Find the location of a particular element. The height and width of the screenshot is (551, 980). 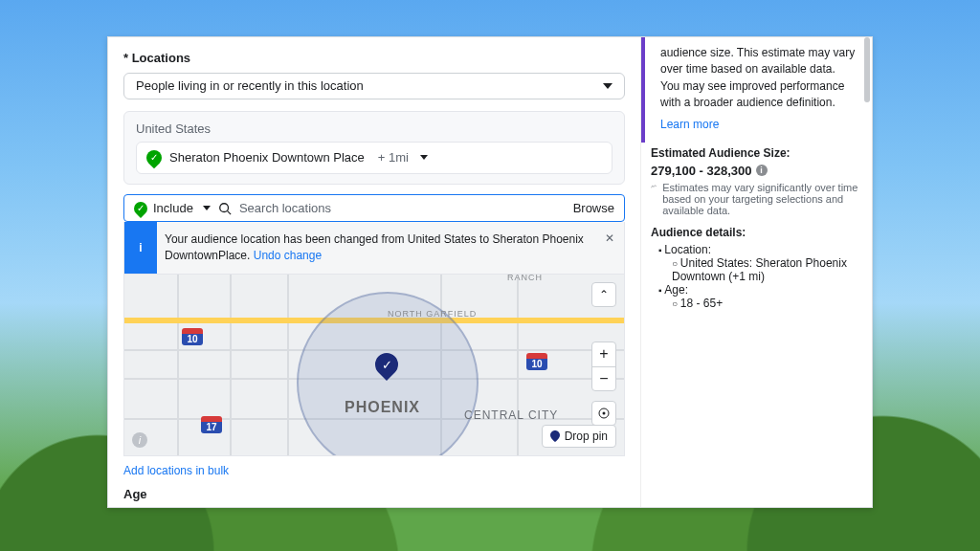

locations-heading: Locations is located at coordinates (374, 57).